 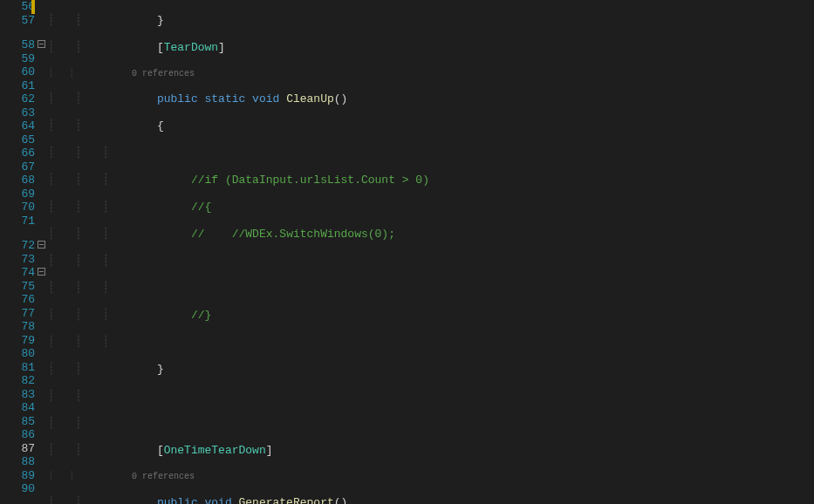 I want to click on line-number: 65, so click(x=17, y=140).